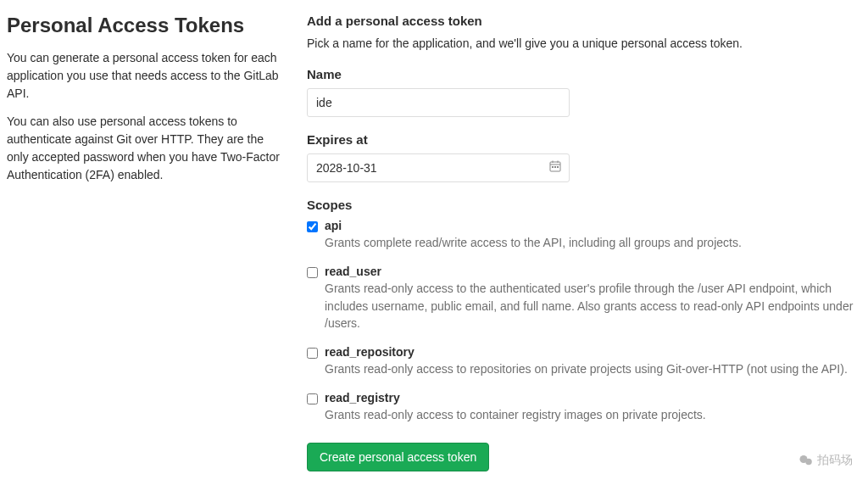  What do you see at coordinates (147, 25) in the screenshot?
I see `page-title: Personal Access Tokens` at bounding box center [147, 25].